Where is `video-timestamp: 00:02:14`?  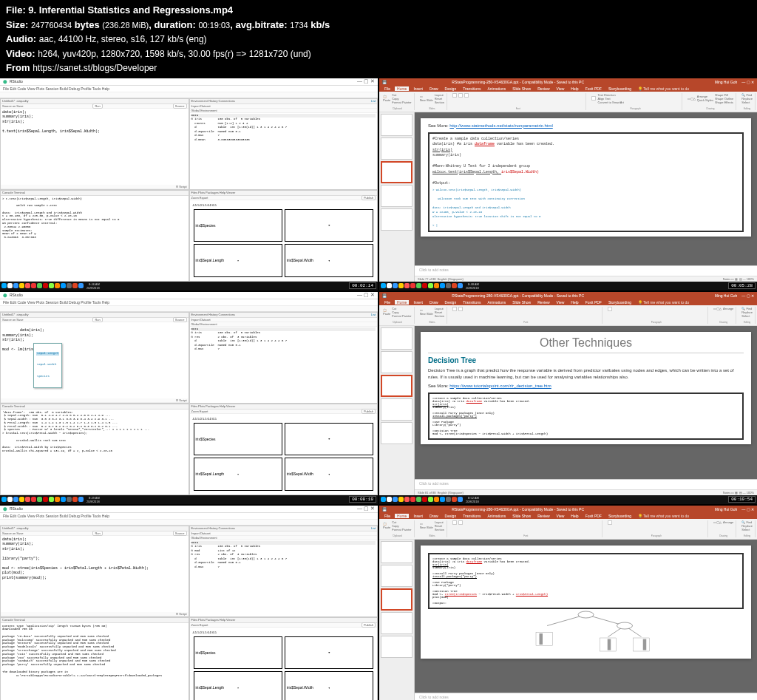
video-timestamp: 00:02:14 is located at coordinates (362, 285).